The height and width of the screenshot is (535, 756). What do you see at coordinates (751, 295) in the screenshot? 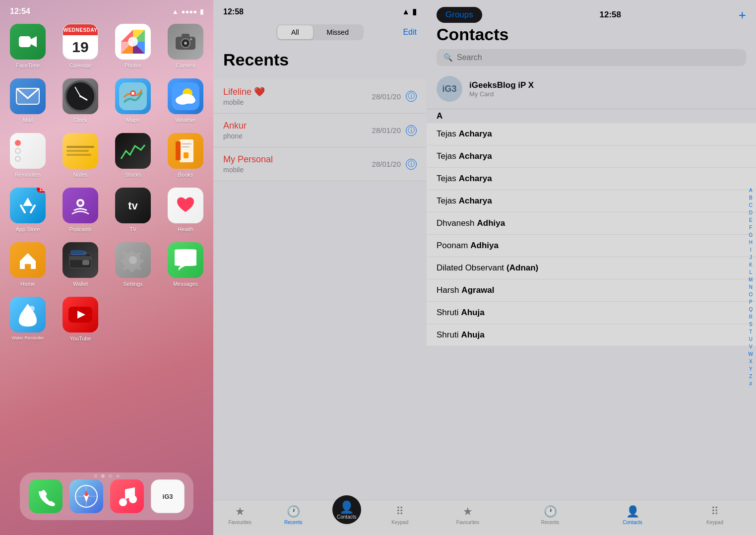
I see `alpha-o: O` at bounding box center [751, 295].